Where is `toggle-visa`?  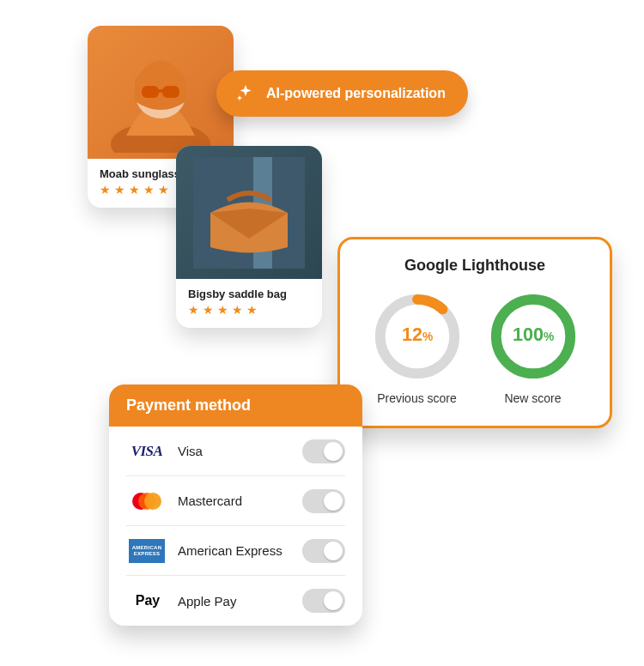
toggle-visa is located at coordinates (324, 451).